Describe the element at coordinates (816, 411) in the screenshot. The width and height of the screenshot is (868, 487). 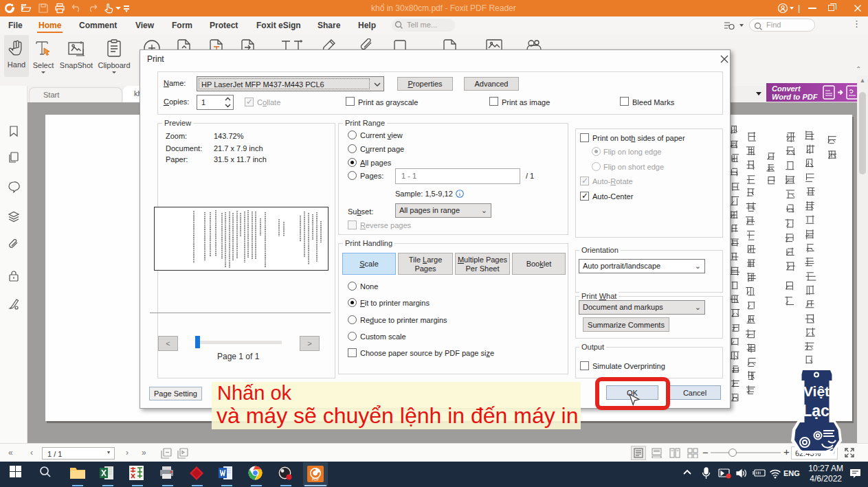
I see `svg-text: Lạc` at that location.